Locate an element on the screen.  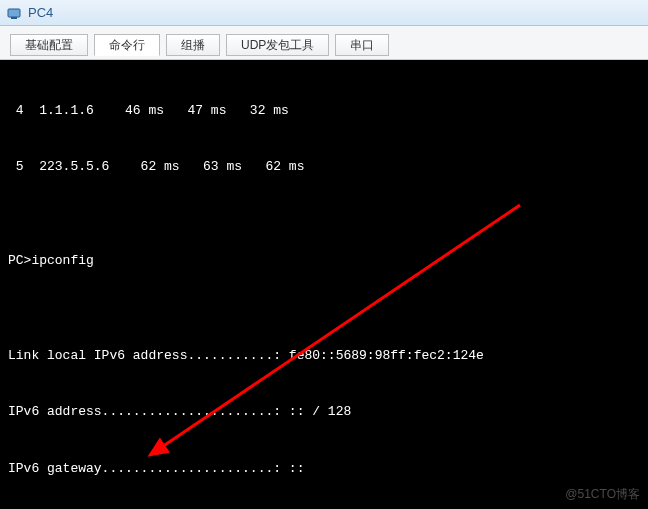
tab-bar: 基础配置 命令行 组播 UDP发包工具 串口 is located at coordinates (324, 43).